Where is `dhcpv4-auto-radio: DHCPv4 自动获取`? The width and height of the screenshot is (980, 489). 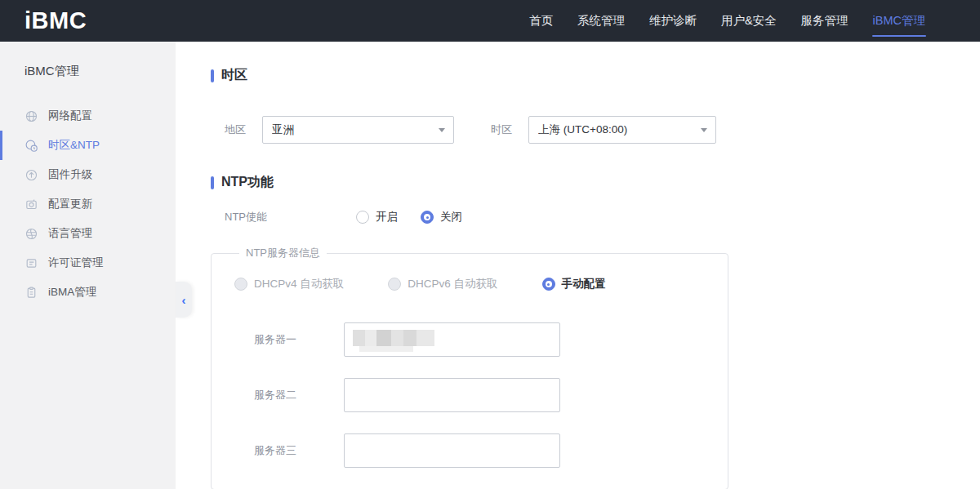
dhcpv4-auto-radio: DHCPv4 自动获取 is located at coordinates (289, 284).